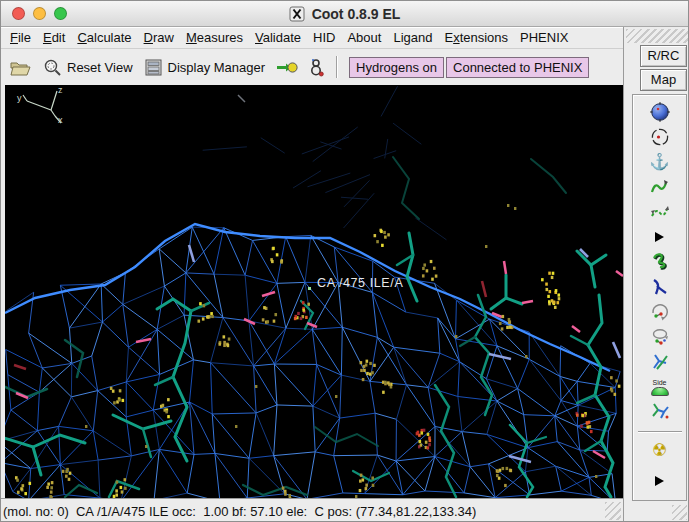 The height and width of the screenshot is (522, 689). Describe the element at coordinates (544, 38) in the screenshot. I see `menu-item-phenix: PHENIX` at that location.